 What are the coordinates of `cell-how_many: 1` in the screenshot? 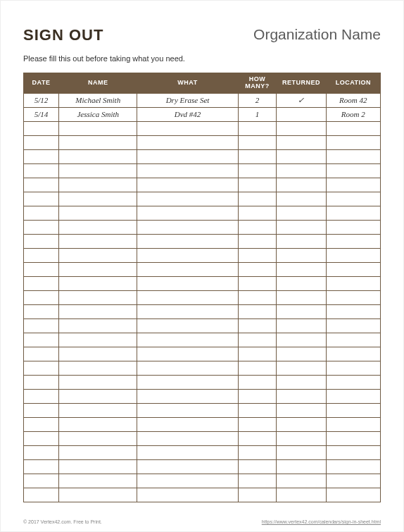 It's located at (258, 114).